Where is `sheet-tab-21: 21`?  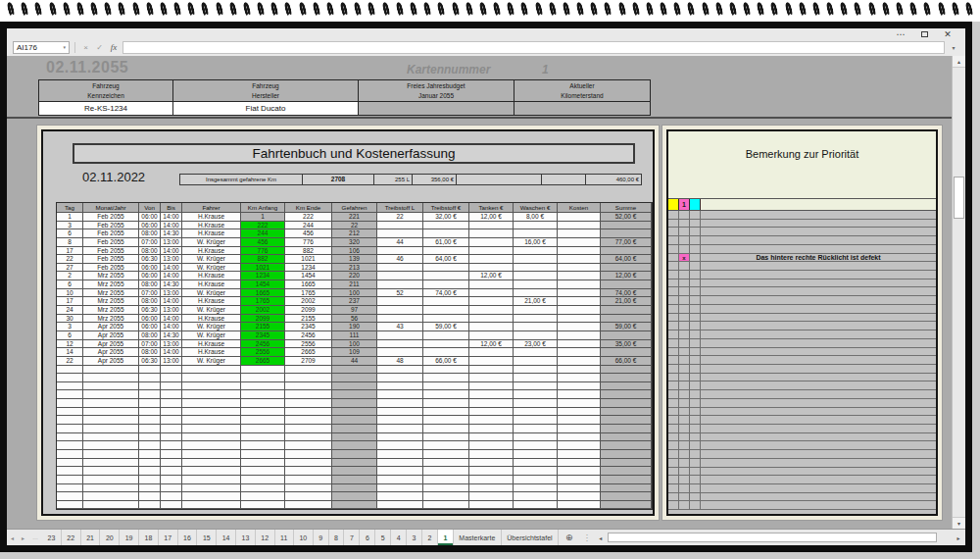 sheet-tab-21: 21 is located at coordinates (91, 537).